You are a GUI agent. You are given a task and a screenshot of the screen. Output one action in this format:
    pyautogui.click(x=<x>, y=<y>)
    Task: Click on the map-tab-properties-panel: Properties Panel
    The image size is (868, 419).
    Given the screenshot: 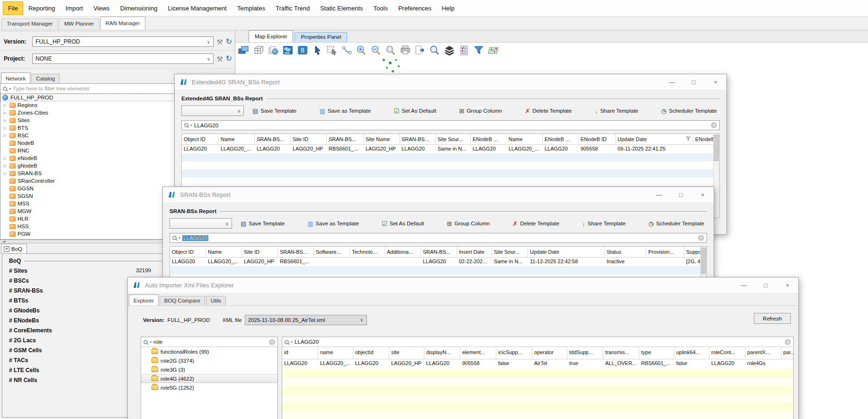 What is the action you would take?
    pyautogui.click(x=321, y=37)
    